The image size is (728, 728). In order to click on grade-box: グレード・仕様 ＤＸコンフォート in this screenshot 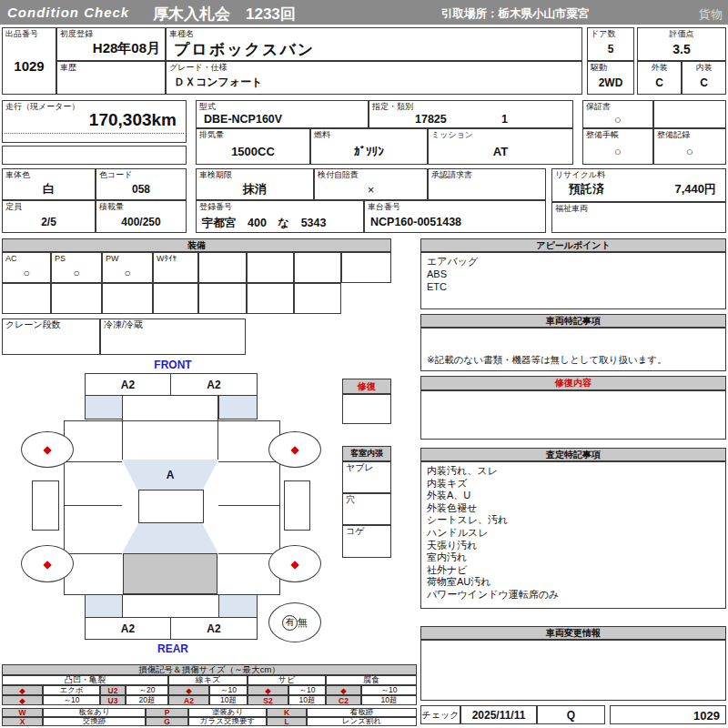, I will do `click(374, 78)`.